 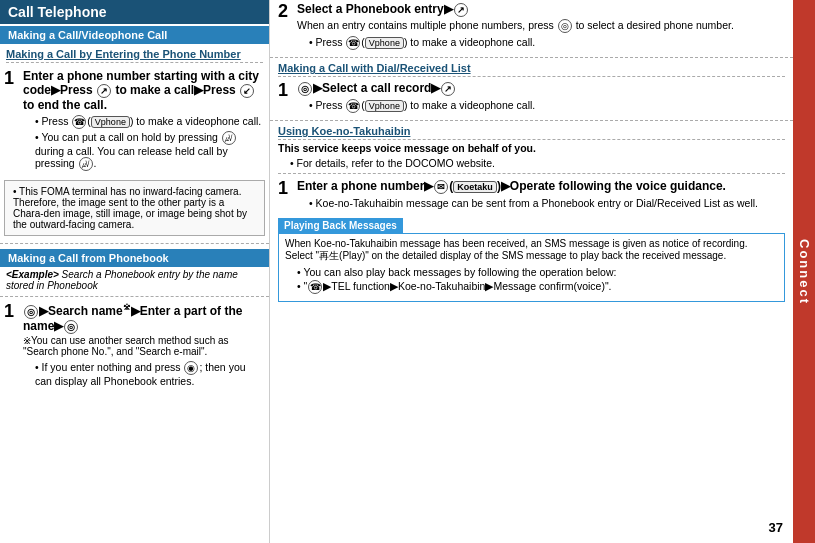 What do you see at coordinates (547, 106) in the screenshot?
I see `s3-bullet1: Press ☎(Vphone) to make a videophone cal…` at bounding box center [547, 106].